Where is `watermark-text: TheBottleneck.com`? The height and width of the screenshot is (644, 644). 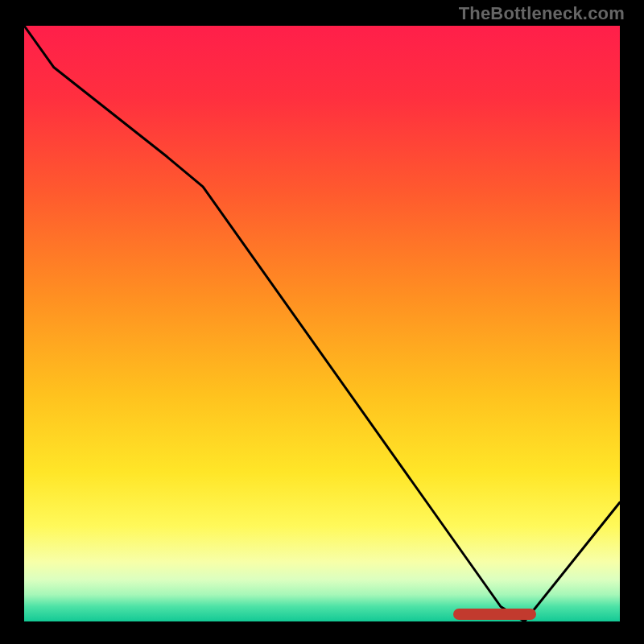
watermark-text: TheBottleneck.com is located at coordinates (542, 14).